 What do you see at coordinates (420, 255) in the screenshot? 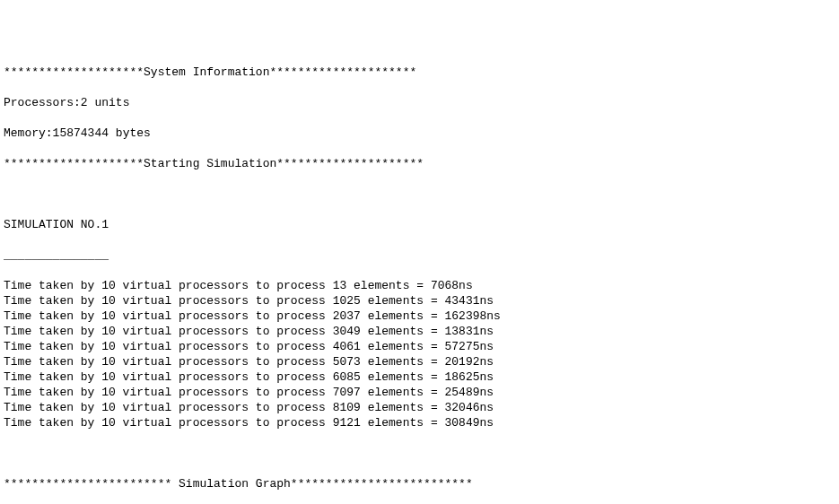
I see `simulation-underline: _______________` at bounding box center [420, 255].